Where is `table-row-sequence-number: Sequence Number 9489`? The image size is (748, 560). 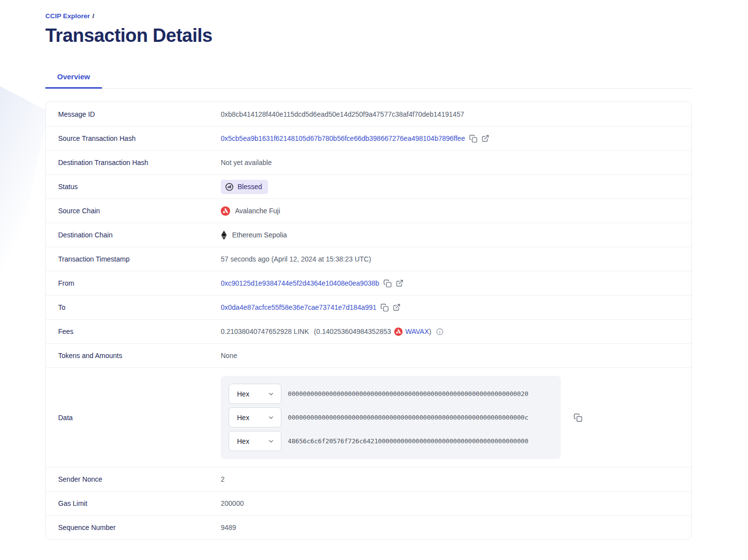 table-row-sequence-number: Sequence Number 9489 is located at coordinates (369, 527).